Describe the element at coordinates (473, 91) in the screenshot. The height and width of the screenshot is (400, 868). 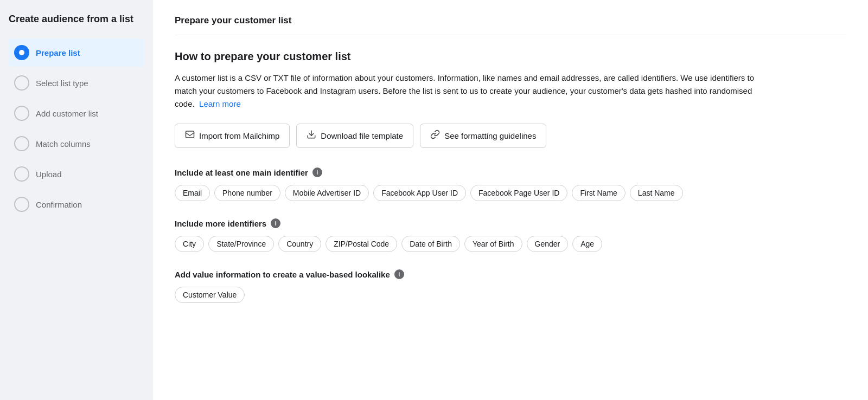
I see `description-text: A customer list is a CSV or TXT file of …` at that location.